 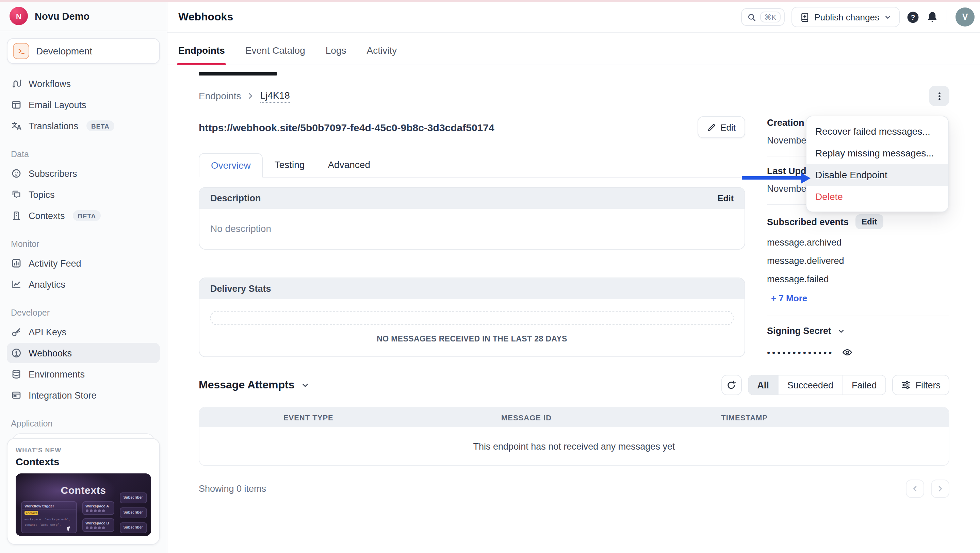 What do you see at coordinates (42, 195) in the screenshot?
I see `sidebar-item-label: Topics` at bounding box center [42, 195].